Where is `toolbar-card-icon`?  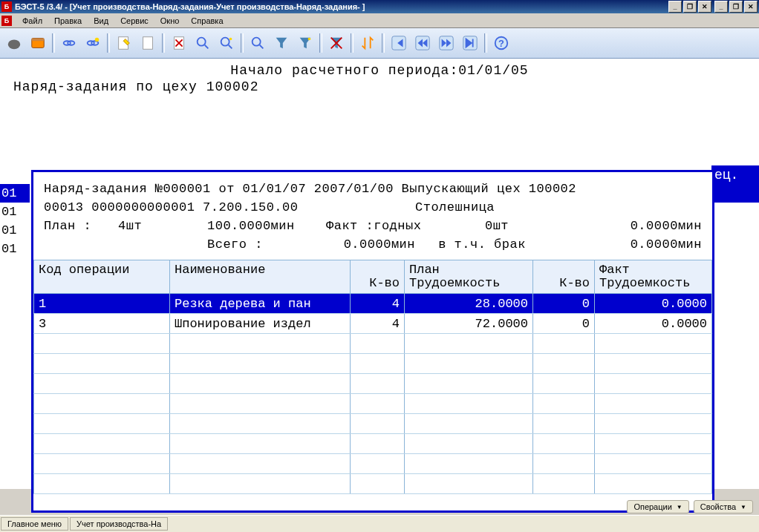 toolbar-card-icon is located at coordinates (38, 43).